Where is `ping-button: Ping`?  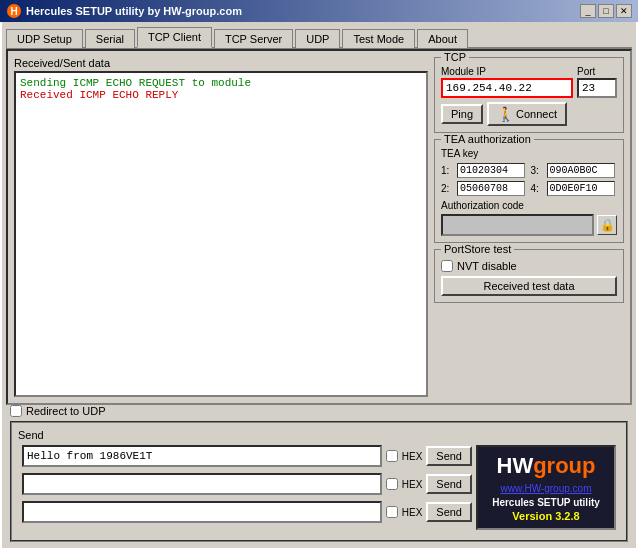 ping-button: Ping is located at coordinates (462, 114).